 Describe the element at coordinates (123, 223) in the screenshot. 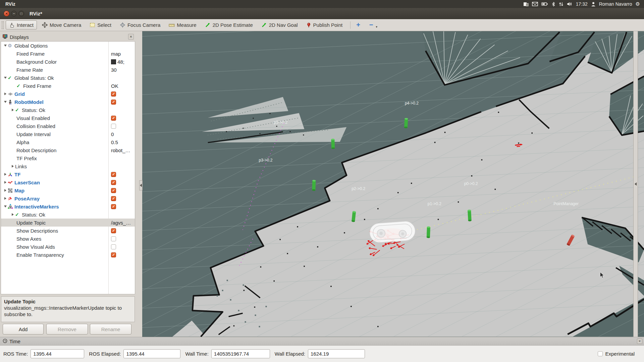

I see `row-value: /agvs_…` at that location.